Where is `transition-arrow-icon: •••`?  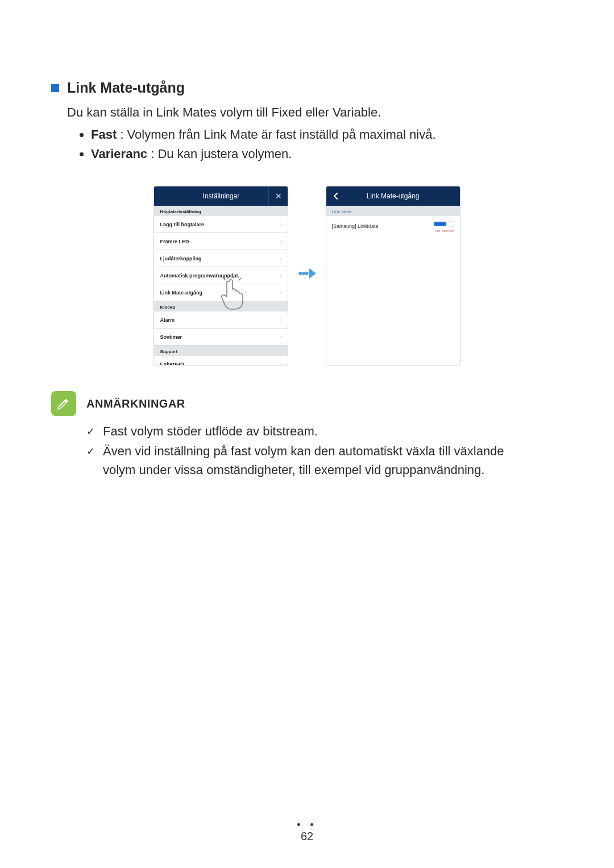 transition-arrow-icon: ••• is located at coordinates (307, 234).